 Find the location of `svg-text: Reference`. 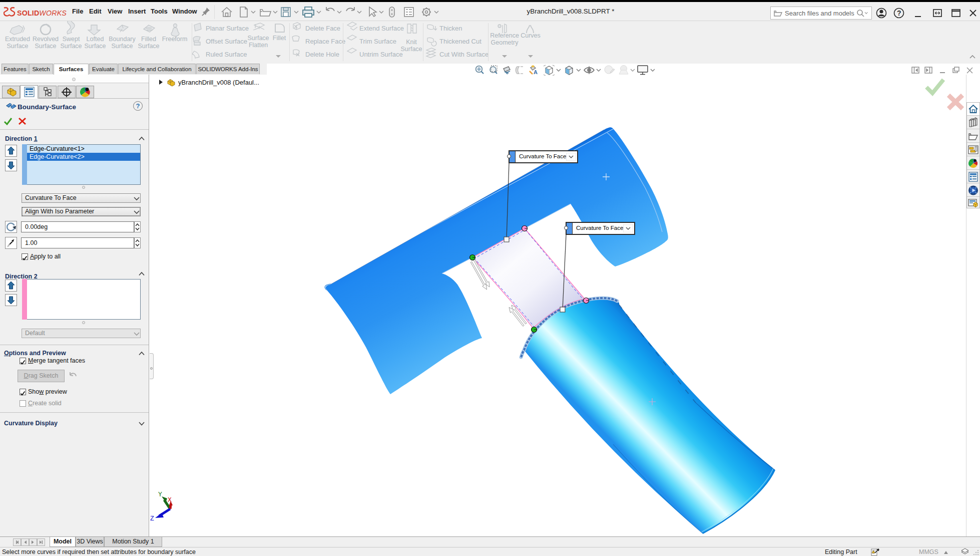

svg-text: Reference is located at coordinates (505, 36).